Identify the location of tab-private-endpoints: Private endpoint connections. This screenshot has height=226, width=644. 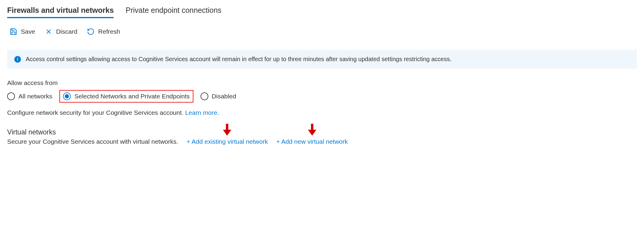
(174, 12).